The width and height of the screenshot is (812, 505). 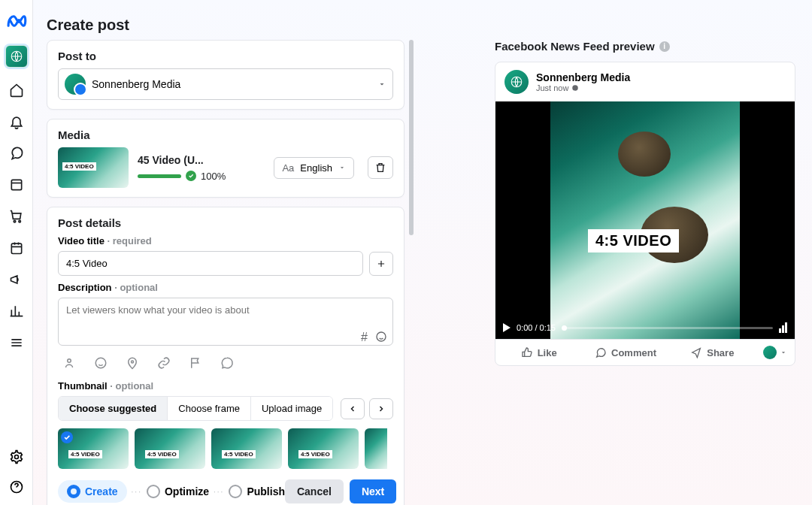 I want to click on upload-progress, so click(x=159, y=176).